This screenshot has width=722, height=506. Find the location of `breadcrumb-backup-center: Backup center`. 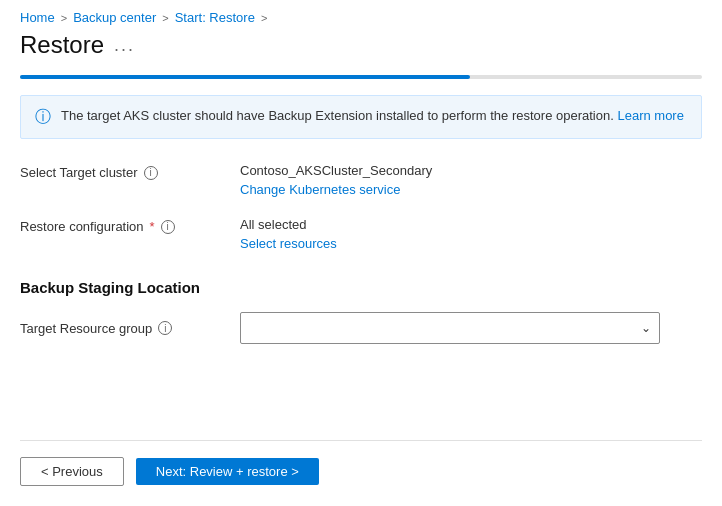

breadcrumb-backup-center: Backup center is located at coordinates (114, 18).